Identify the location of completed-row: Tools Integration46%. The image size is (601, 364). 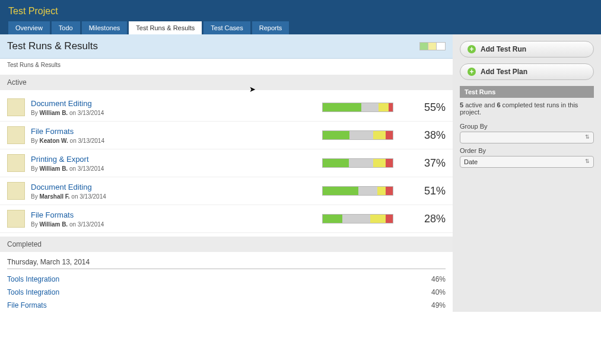
(227, 279).